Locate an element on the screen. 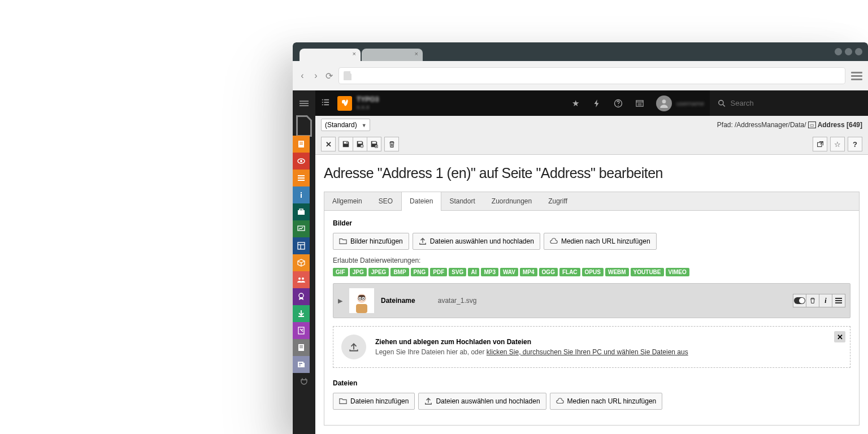 This screenshot has width=868, height=434. add-images-button: Bilder hinzufügen is located at coordinates (371, 241).